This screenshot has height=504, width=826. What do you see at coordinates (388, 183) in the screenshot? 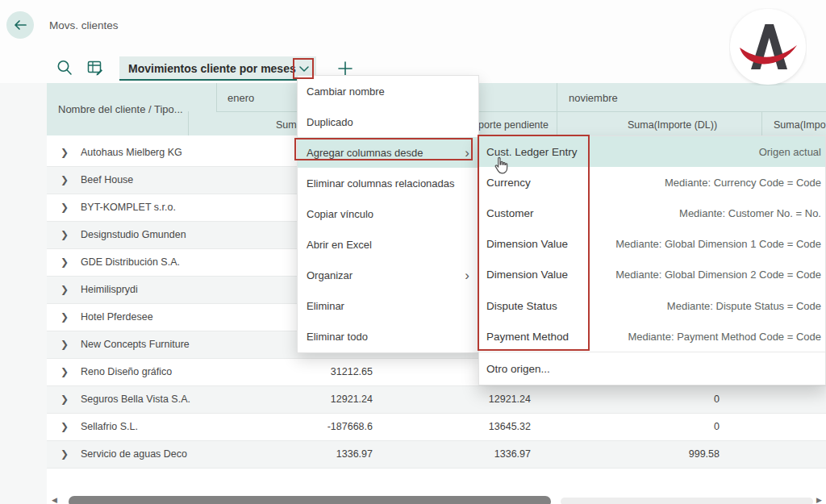
I see `menu-item-eliminar-columnas-relacionadas: Eliminar columnas relacionadas` at bounding box center [388, 183].